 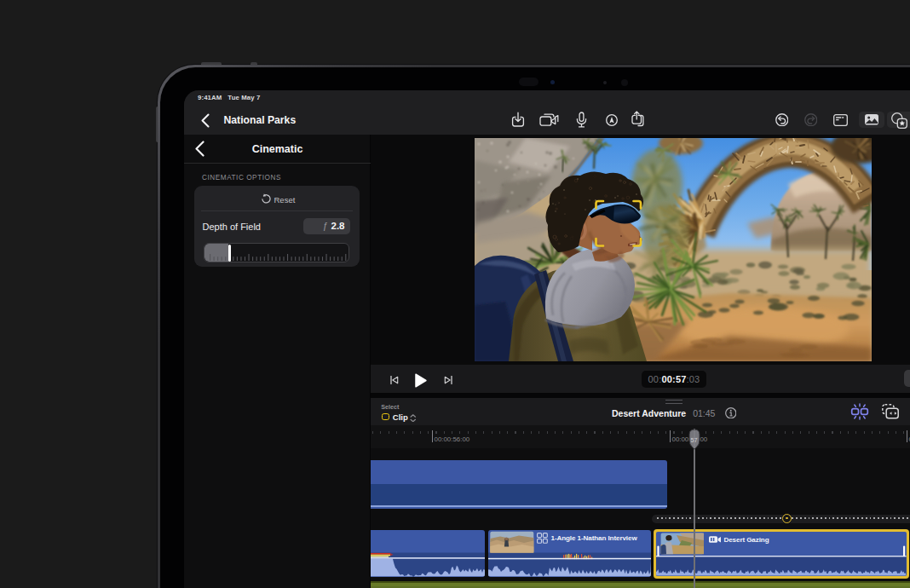 I want to click on svg-text: Desert Gazing, so click(x=746, y=540).